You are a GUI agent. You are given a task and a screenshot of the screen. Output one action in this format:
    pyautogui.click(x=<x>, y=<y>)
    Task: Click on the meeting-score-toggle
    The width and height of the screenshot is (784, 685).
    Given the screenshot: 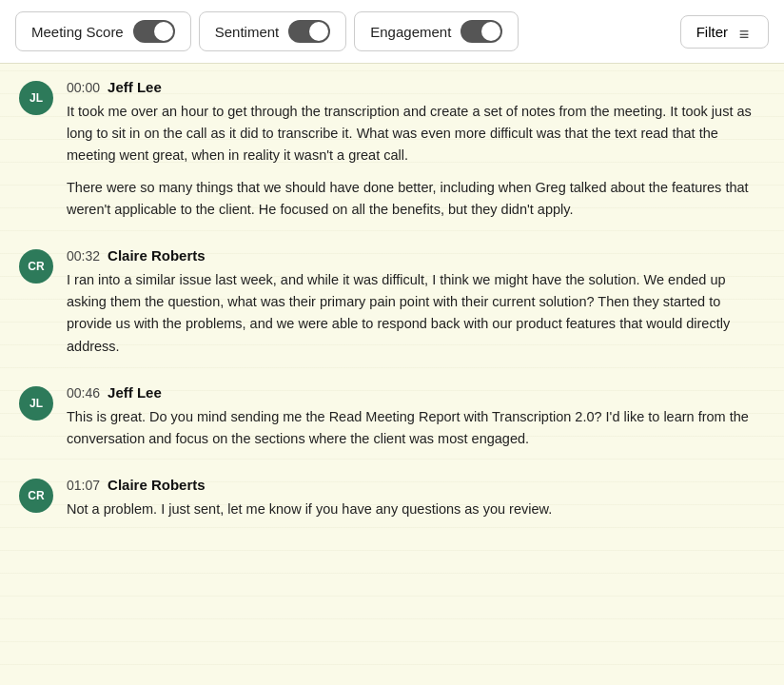 What is the action you would take?
    pyautogui.click(x=154, y=31)
    